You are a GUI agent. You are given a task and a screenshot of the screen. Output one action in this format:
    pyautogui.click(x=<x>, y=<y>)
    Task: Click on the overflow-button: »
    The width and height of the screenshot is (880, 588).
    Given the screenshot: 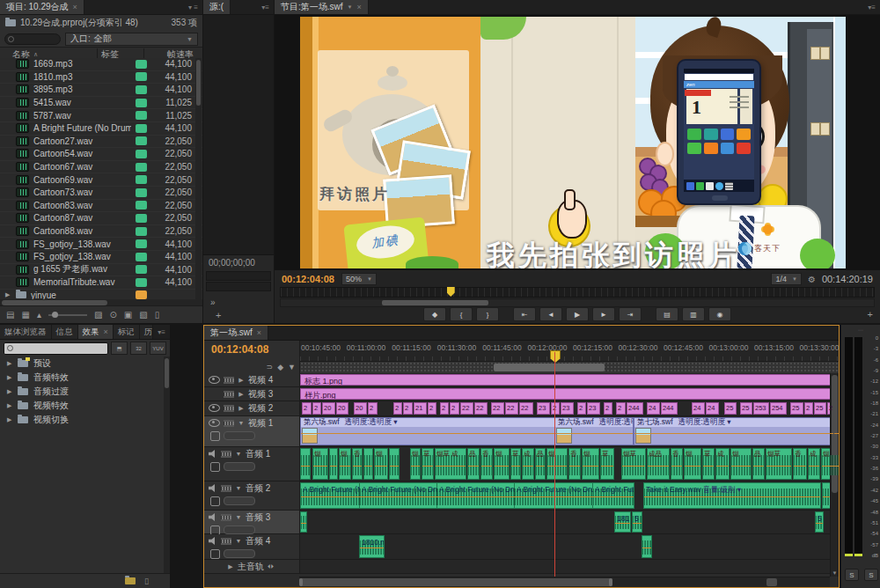 What is the action you would take?
    pyautogui.click(x=213, y=303)
    